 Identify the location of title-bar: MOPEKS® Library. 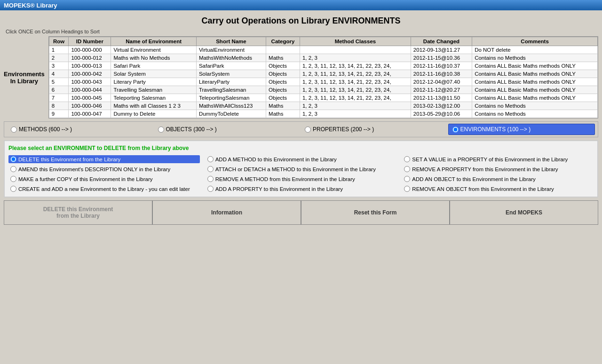
(301, 5).